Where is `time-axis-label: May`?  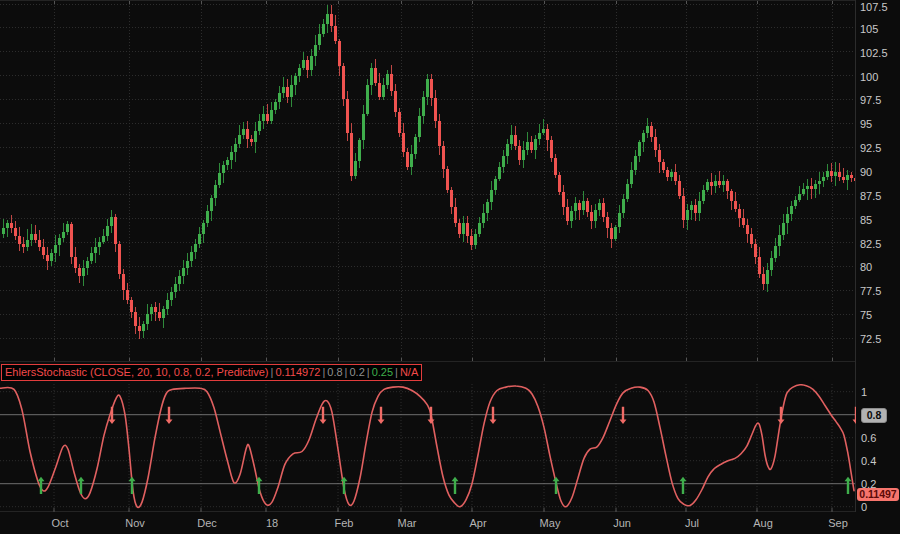 time-axis-label: May is located at coordinates (550, 523).